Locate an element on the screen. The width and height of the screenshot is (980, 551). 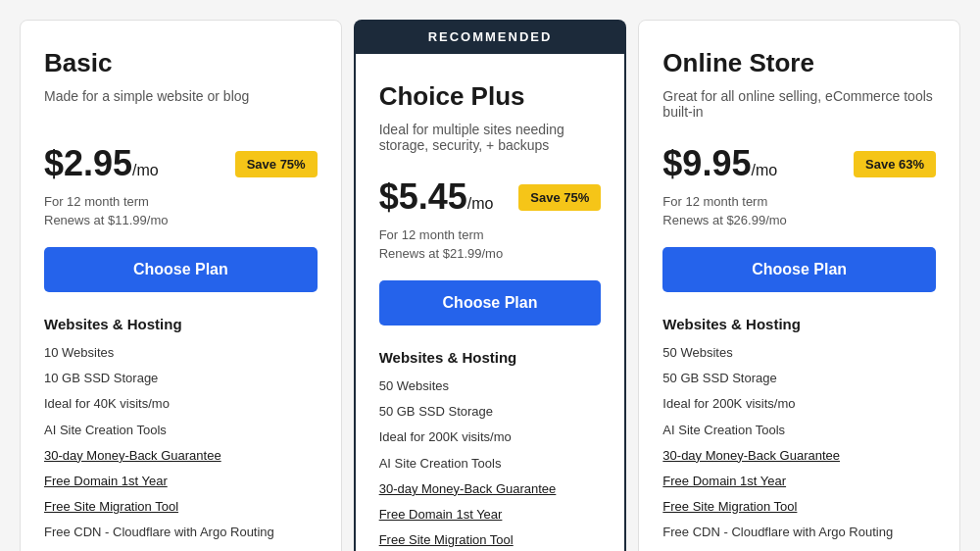
plan-price: $2.95/mo is located at coordinates (102, 164).